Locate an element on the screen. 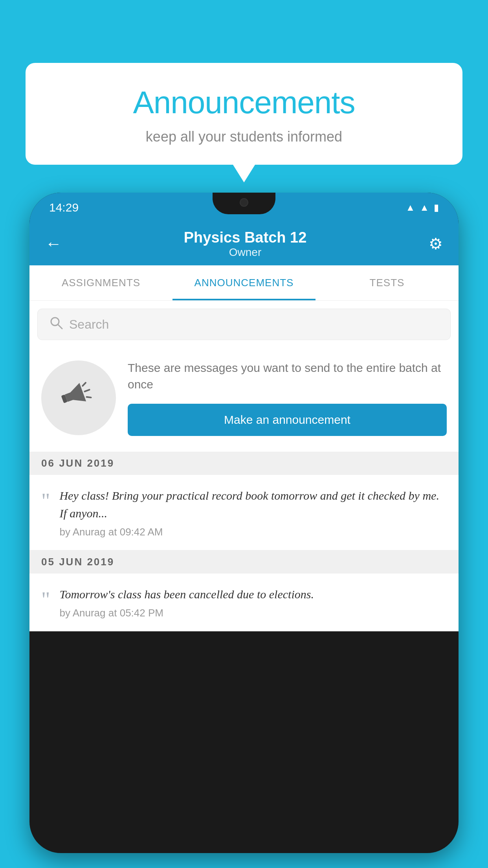 This screenshot has width=488, height=868. make-announcement-button: Make an announcement is located at coordinates (287, 420).